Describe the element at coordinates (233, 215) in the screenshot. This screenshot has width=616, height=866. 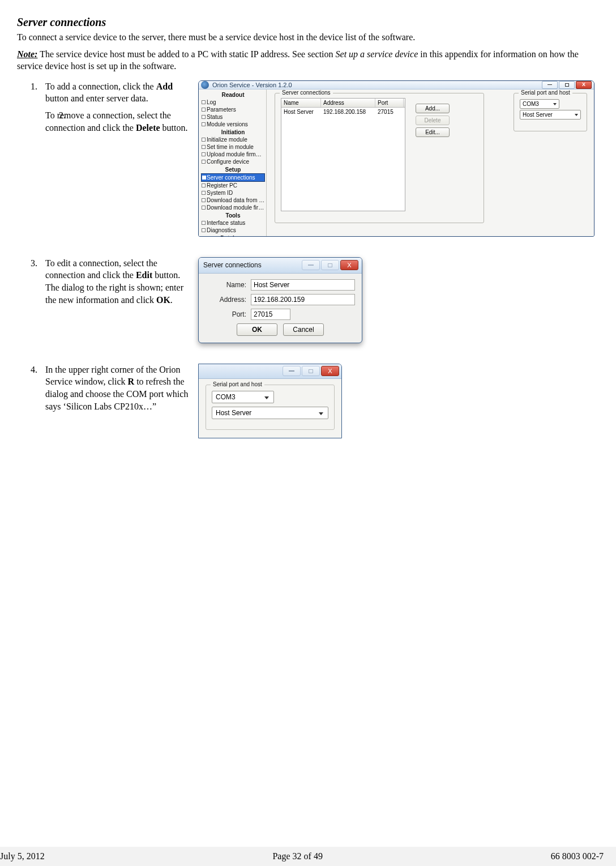
I see `tree-header-tools: Tools` at that location.